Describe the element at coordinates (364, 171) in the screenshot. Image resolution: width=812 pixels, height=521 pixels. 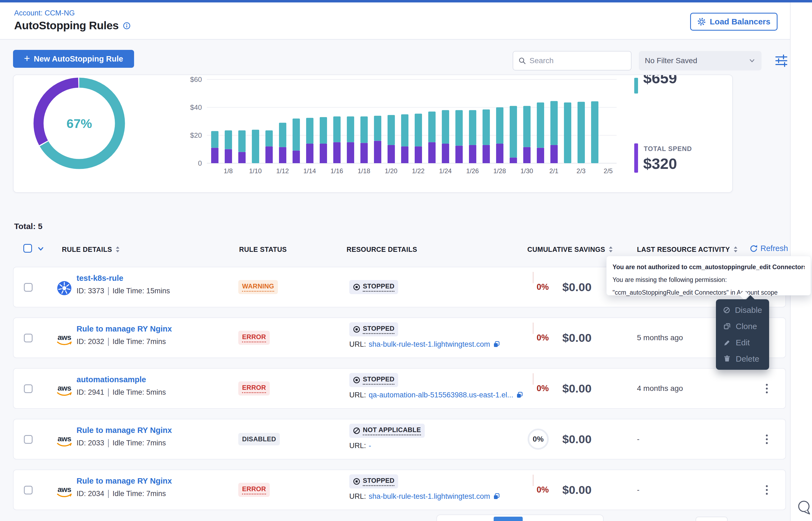
I see `svg-text: 1/18` at that location.